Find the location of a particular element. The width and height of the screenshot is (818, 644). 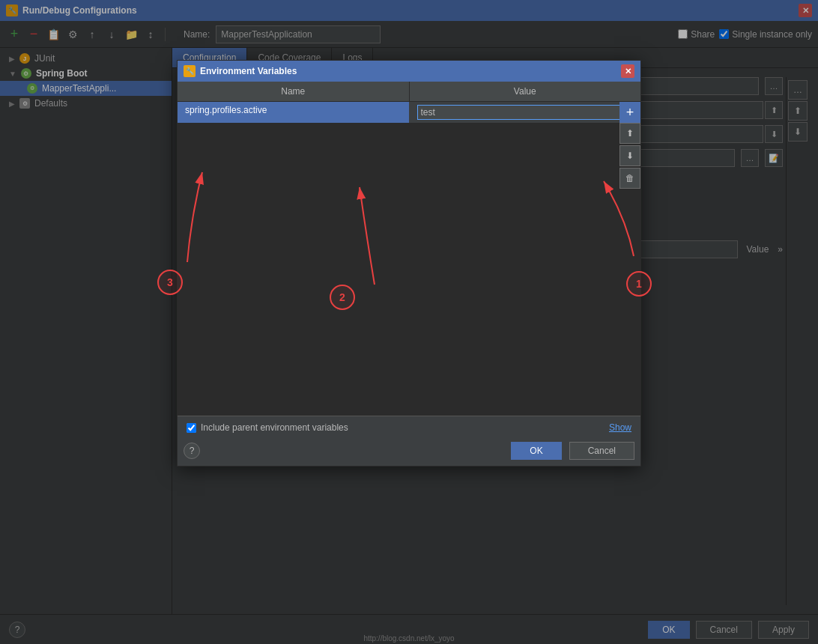

modal-move-up-button: ⬆ is located at coordinates (630, 133).